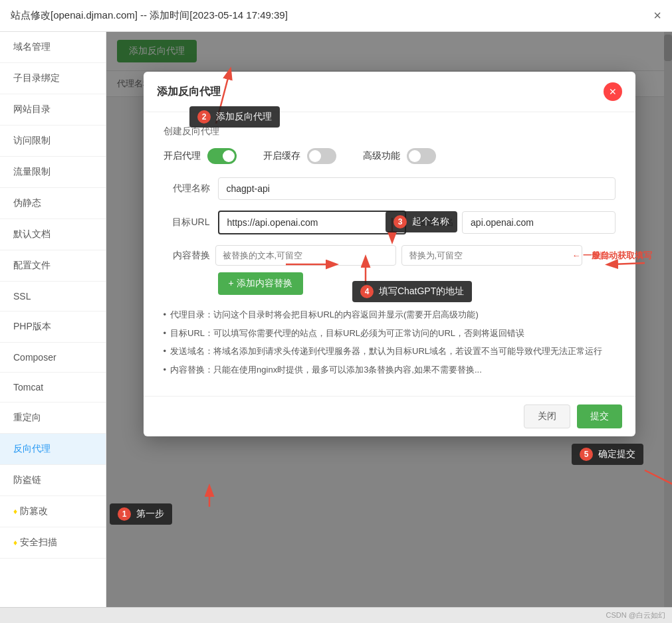  What do you see at coordinates (336, 615) in the screenshot?
I see `status-bar: CSDN @白云如幻` at bounding box center [336, 615].